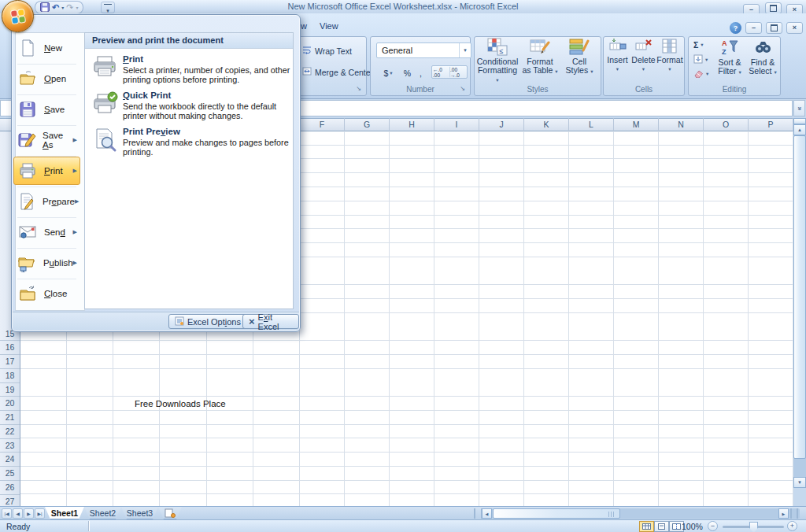  What do you see at coordinates (556, 513) in the screenshot?
I see `horizontal-scroll-thumb` at bounding box center [556, 513].